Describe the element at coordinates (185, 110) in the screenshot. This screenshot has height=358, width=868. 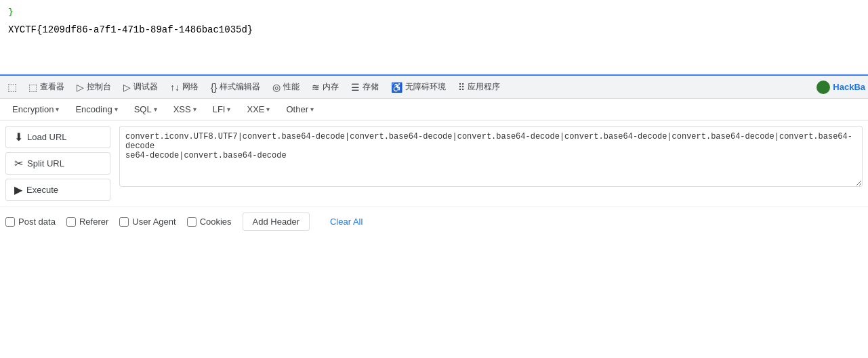
I see `menu-xss: XSS ▾` at that location.